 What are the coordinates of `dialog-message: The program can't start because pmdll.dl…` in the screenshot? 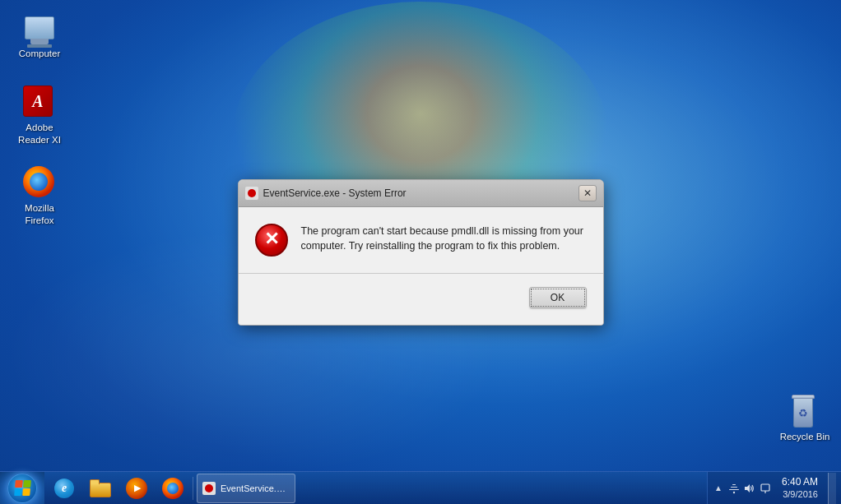 It's located at (444, 239).